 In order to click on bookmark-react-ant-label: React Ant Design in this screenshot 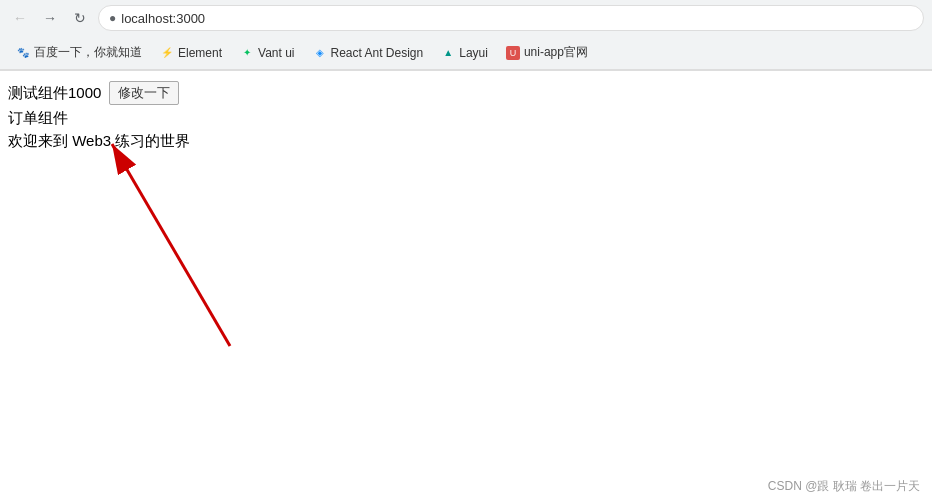, I will do `click(378, 53)`.